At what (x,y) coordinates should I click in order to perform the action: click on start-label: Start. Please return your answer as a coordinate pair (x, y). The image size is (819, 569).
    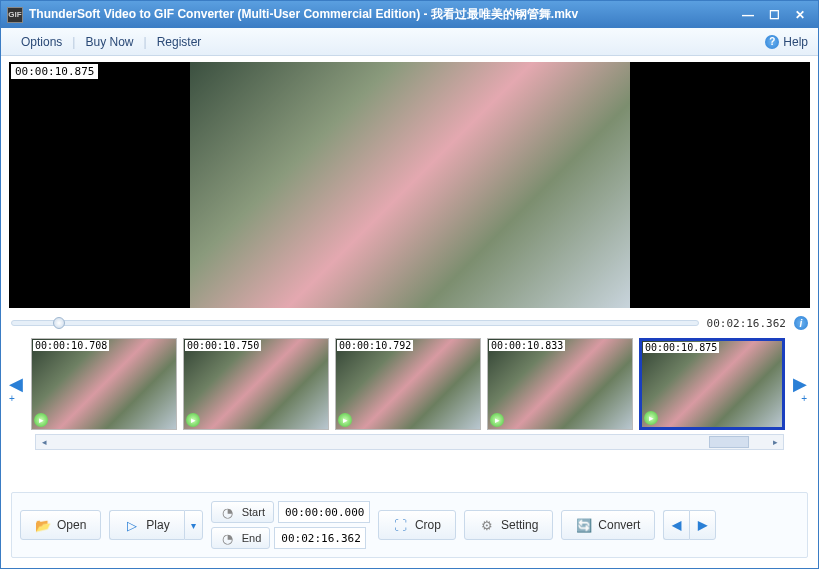
    Looking at the image, I should click on (254, 512).